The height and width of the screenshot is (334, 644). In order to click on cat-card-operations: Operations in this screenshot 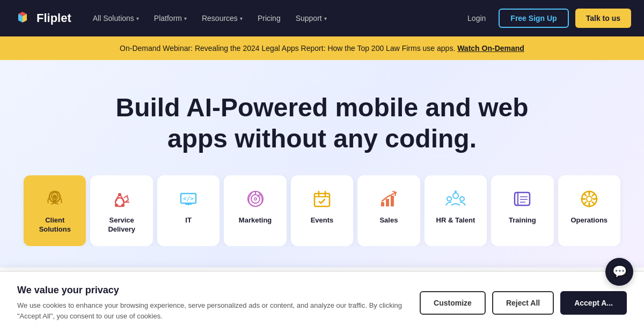, I will do `click(589, 211)`.